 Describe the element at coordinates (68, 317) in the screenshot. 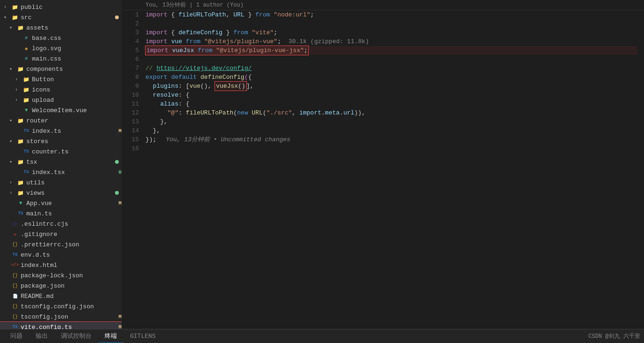

I see `sidebar-item-label: tsconfig.json` at that location.